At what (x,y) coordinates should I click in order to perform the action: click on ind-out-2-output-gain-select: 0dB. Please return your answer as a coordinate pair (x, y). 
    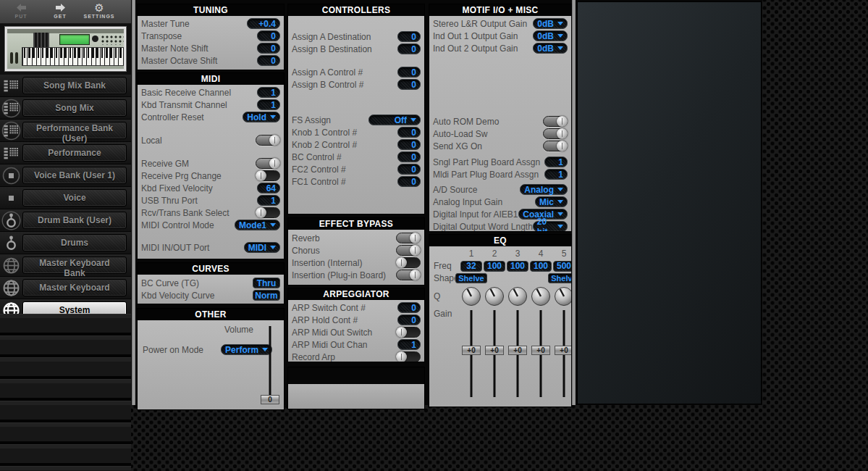
    Looking at the image, I should click on (550, 48).